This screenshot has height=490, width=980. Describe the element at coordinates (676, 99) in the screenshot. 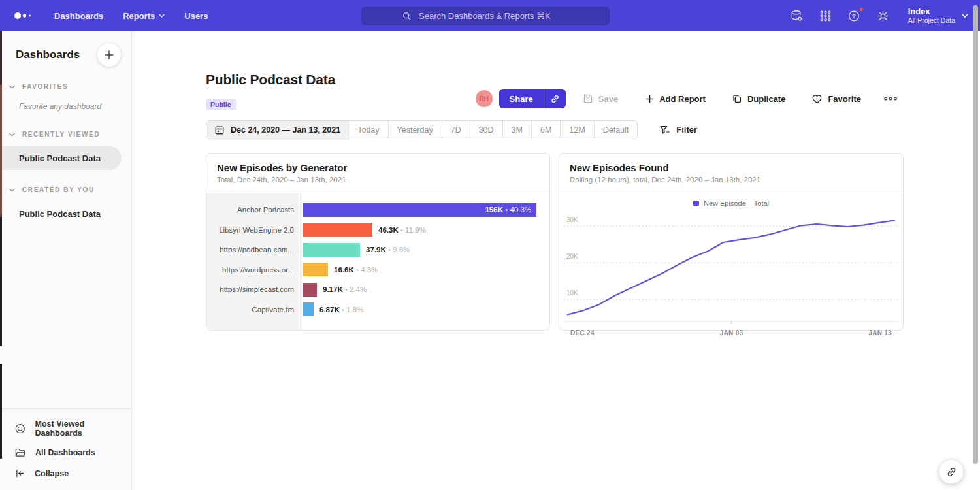

I see `add-report-button: Add Report` at that location.